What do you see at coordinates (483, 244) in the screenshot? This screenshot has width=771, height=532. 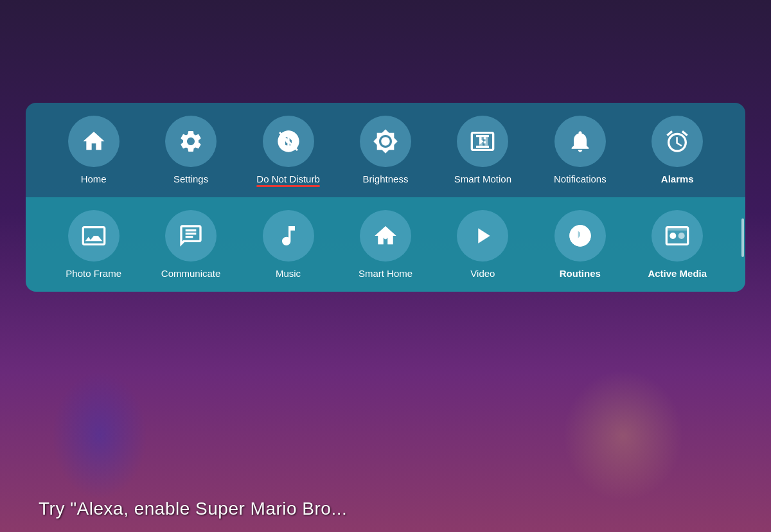 I see `menu-item-video: Video` at bounding box center [483, 244].